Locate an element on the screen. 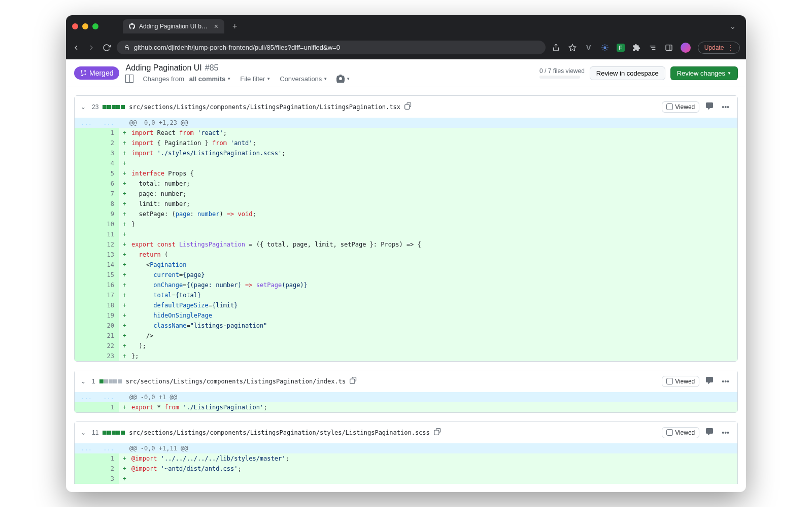 The height and width of the screenshot is (527, 812). diff-line: 20+ className="listings-pagination" is located at coordinates (406, 326).